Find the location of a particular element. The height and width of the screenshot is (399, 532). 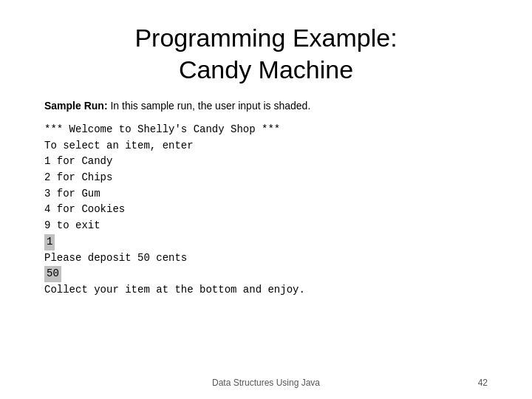

code-line-4: 3 for Gum is located at coordinates (266, 194).